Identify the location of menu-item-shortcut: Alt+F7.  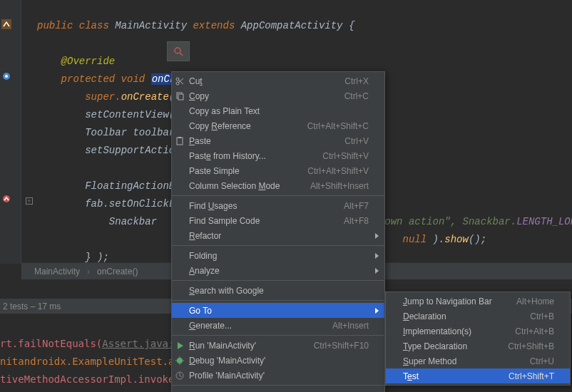
(357, 206).